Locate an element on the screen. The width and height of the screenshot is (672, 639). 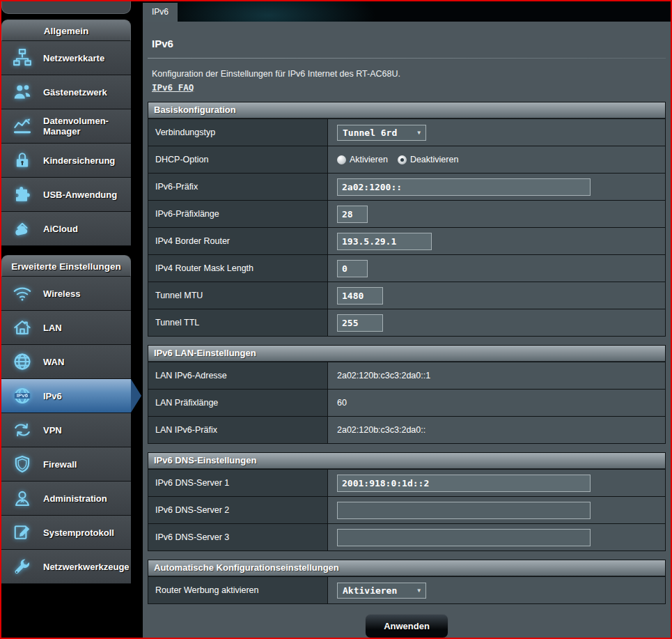
sidebar-item-firewall: Firewall is located at coordinates (66, 464).